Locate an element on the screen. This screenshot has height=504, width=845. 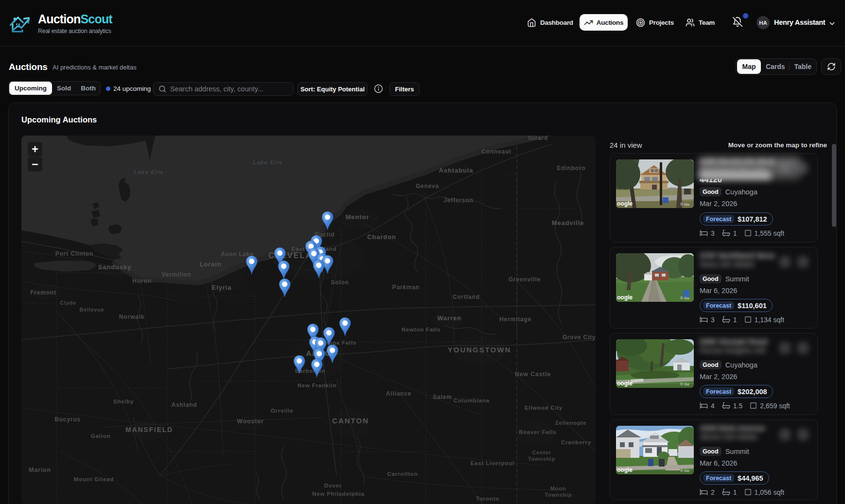
svg-text: New Castle is located at coordinates (533, 374).